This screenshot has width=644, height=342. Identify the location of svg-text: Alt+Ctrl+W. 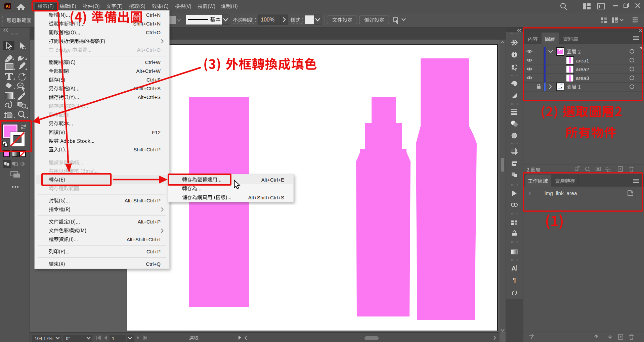
(148, 71).